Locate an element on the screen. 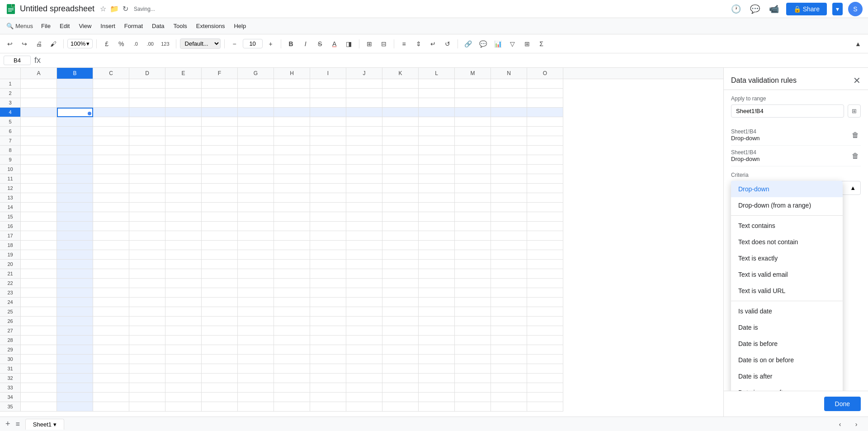 This screenshot has width=868, height=431. cell-J18 is located at coordinates (364, 245).